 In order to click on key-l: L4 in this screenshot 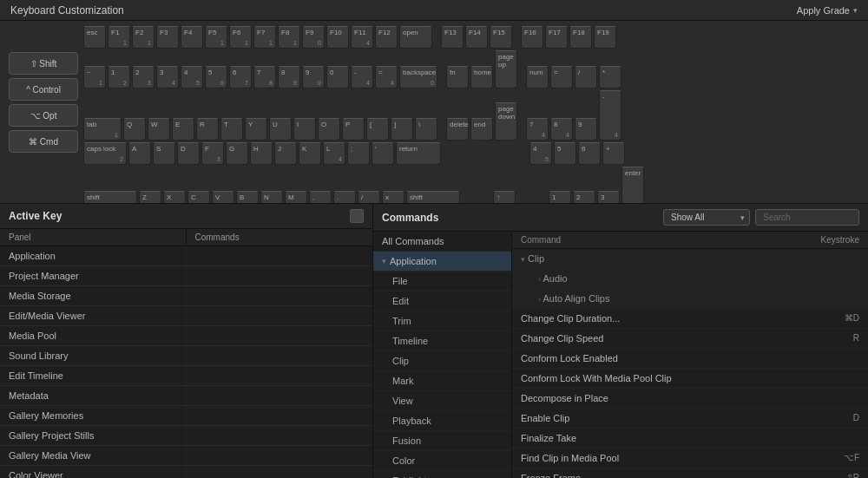, I will do `click(334, 154)`.